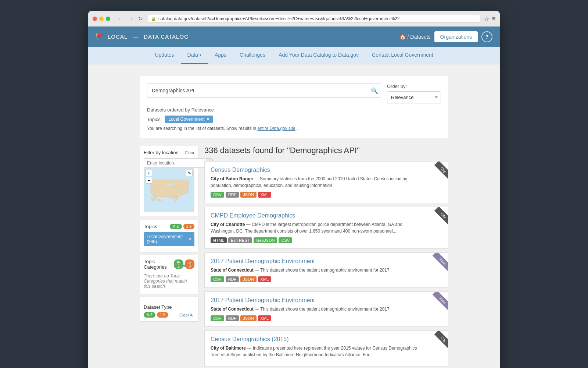 This screenshot has width=588, height=368. I want to click on map-zoom-out-button: −, so click(149, 180).